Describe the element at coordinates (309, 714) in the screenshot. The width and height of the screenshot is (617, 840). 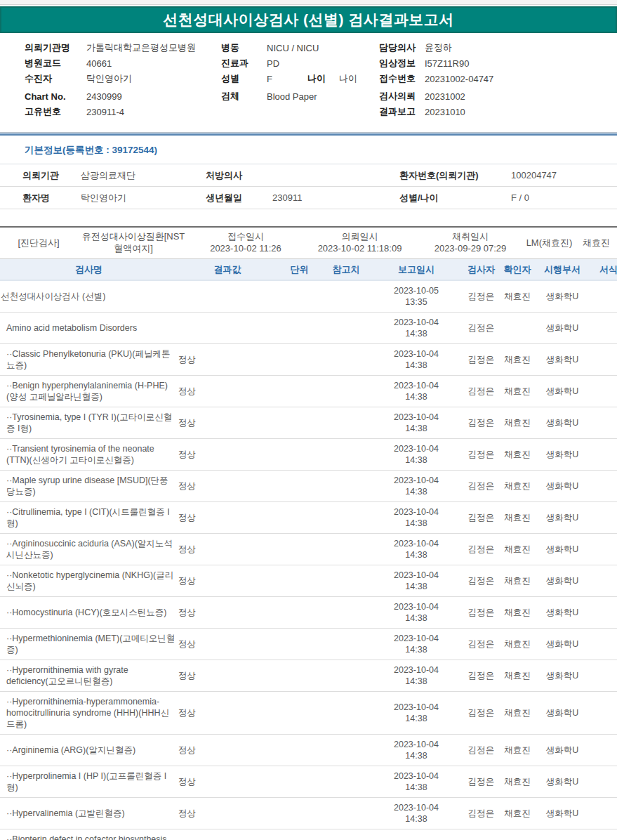
I see `result-row: ··Hyperornithinemia-hyperammonemia-homoc…` at that location.